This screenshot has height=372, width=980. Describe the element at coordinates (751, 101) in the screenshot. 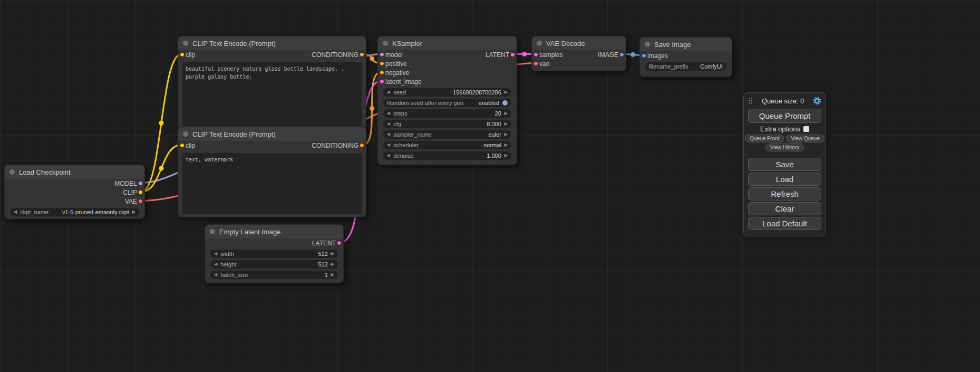

I see `drag-handle-icon` at that location.